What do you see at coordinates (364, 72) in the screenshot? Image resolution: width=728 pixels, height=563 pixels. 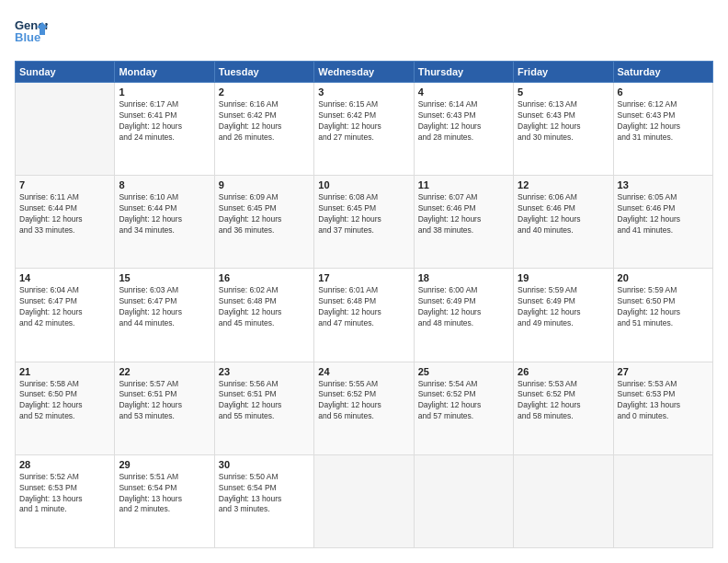 I see `weekday-header-row: SundayMondayTuesdayWednesdayThursdayFrid…` at bounding box center [364, 72].